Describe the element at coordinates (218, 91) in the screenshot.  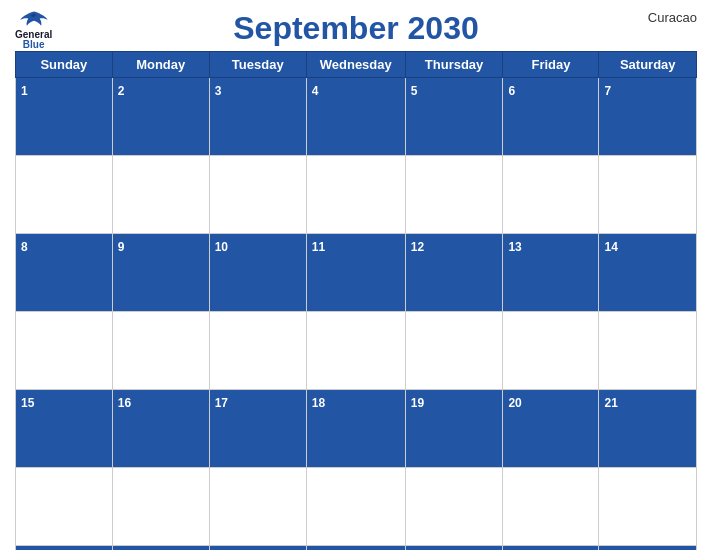
I see `day-number: 3` at that location.